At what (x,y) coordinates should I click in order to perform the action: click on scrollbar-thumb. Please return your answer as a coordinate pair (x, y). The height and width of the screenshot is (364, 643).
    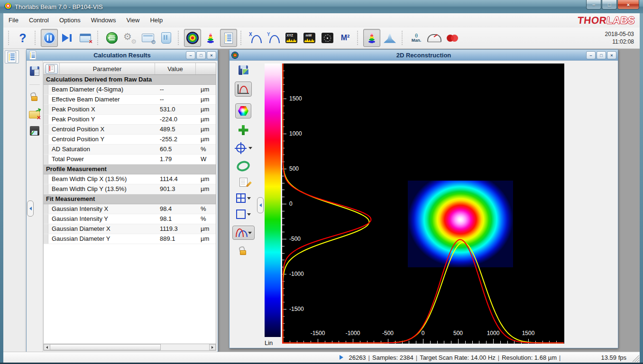
    Looking at the image, I should click on (105, 347).